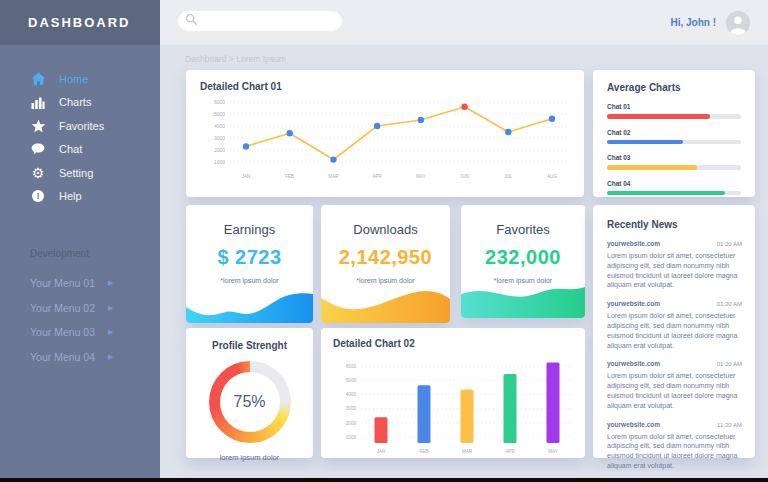 The height and width of the screenshot is (482, 768). Describe the element at coordinates (80, 197) in the screenshot. I see `sidebar-item-help: ! Help` at that location.